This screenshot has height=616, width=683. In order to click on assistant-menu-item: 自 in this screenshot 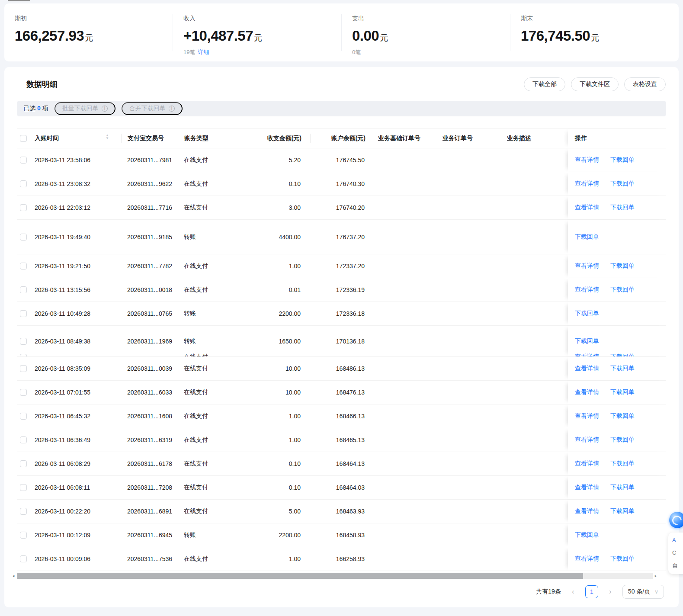, I will do `click(677, 566)`.